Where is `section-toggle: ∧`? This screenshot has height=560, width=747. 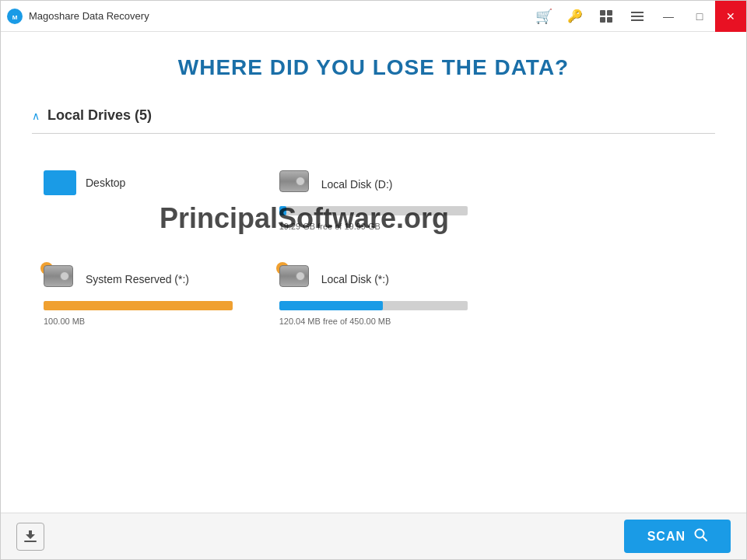 section-toggle: ∧ is located at coordinates (36, 116).